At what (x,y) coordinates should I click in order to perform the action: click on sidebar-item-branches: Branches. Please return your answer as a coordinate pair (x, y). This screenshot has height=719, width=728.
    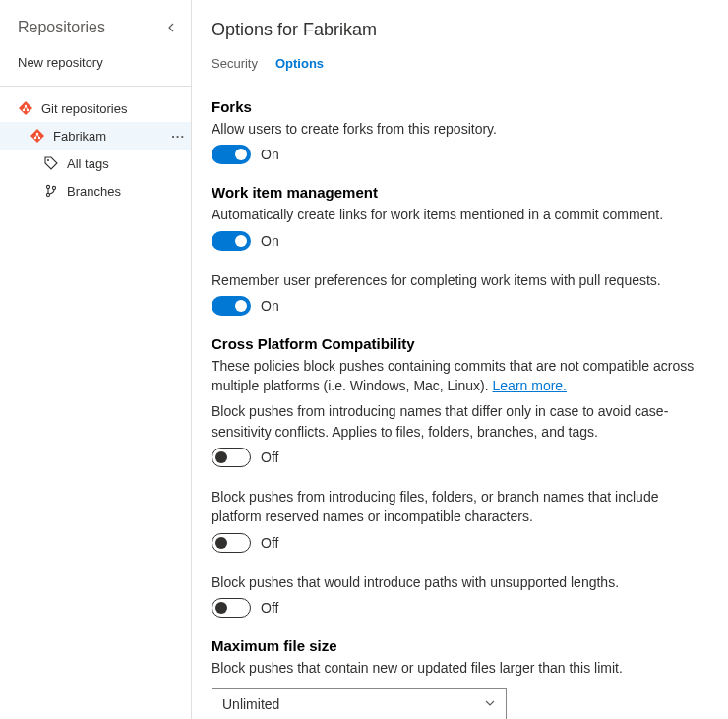
    Looking at the image, I should click on (95, 191).